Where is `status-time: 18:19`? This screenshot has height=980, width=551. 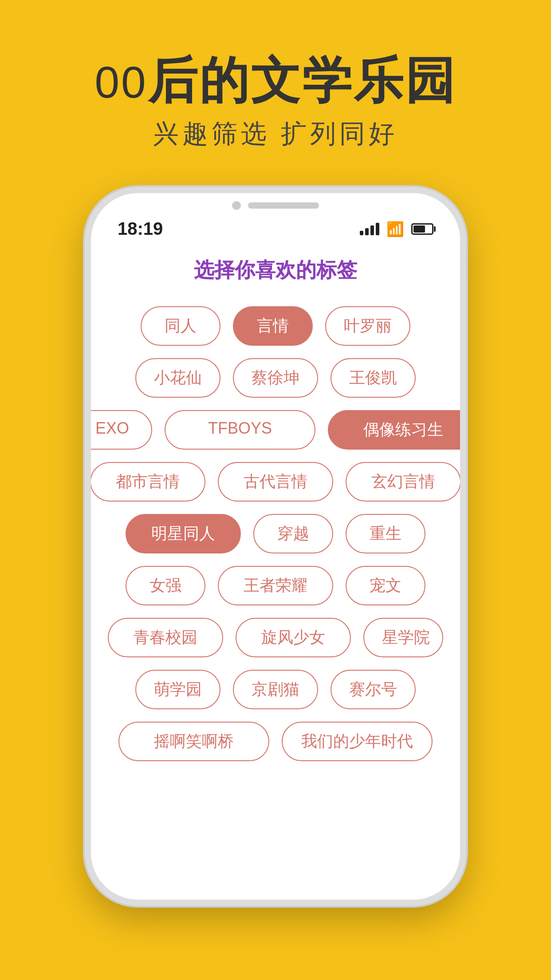
status-time: 18:19 is located at coordinates (140, 229).